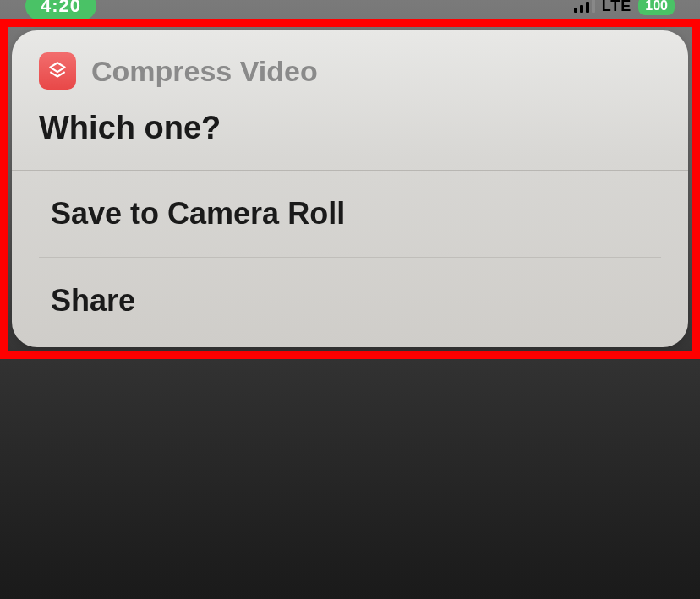 The height and width of the screenshot is (599, 700). What do you see at coordinates (585, 7) in the screenshot?
I see `signal-icon` at bounding box center [585, 7].